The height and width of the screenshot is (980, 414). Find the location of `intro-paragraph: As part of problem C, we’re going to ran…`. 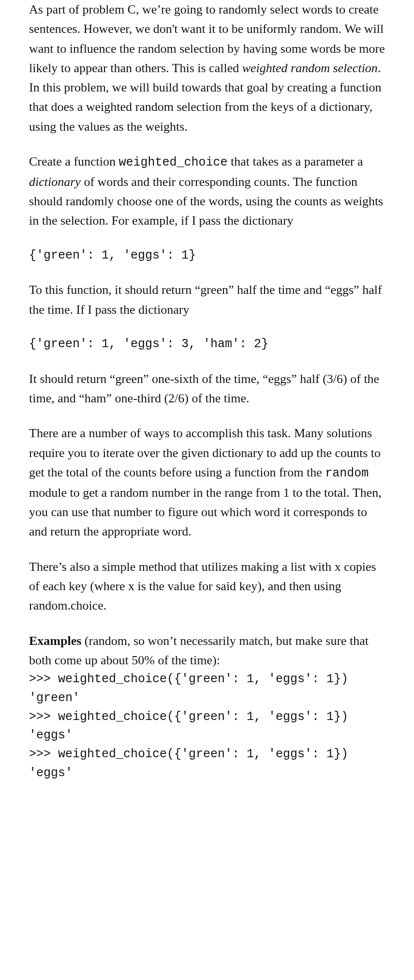

intro-paragraph: As part of problem C, we’re going to ran… is located at coordinates (207, 68).